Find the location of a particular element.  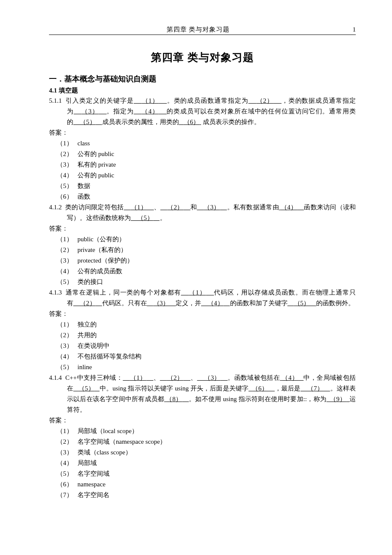

answer-4: （4） 公有的成员函数 is located at coordinates (202, 271).